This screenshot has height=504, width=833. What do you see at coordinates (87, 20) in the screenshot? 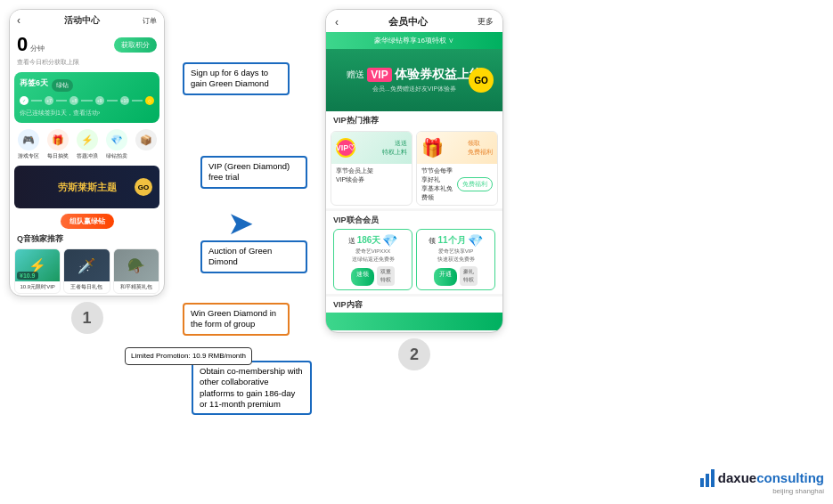
I see `phone1-header: ‹ 活动中心 订单` at bounding box center [87, 20].